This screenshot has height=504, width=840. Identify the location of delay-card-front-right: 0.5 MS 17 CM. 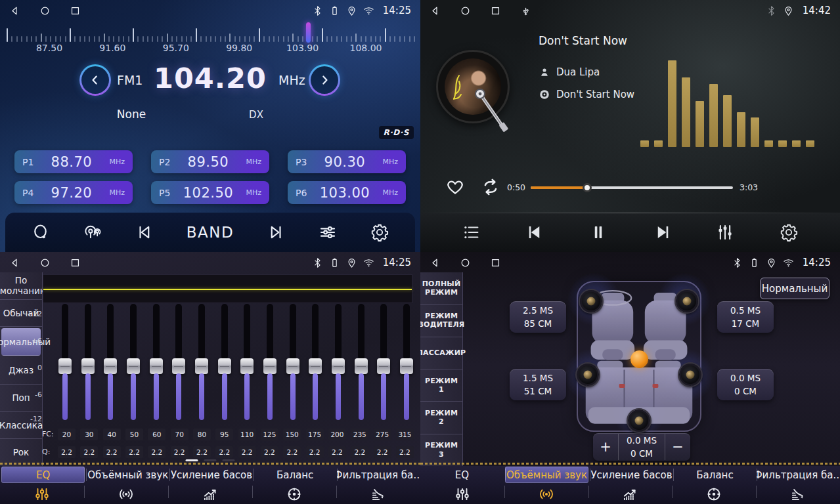
(745, 317).